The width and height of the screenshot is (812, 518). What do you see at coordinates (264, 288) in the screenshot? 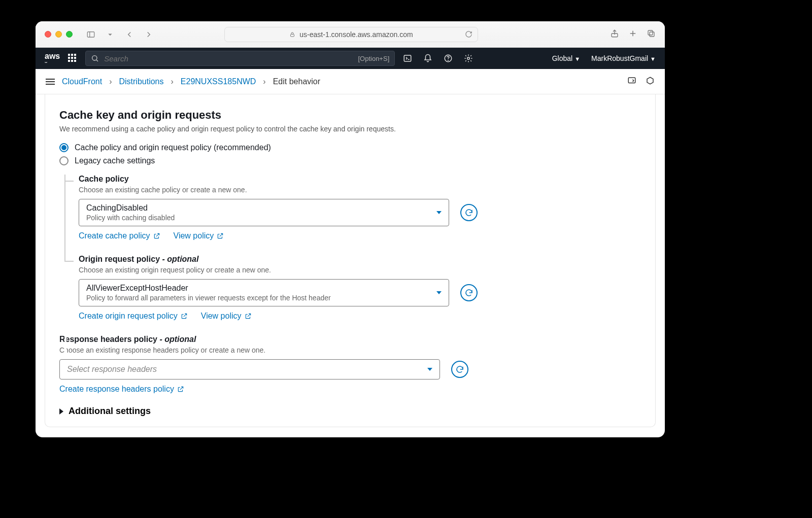
I see `origin-request-policy-value: AllViewerExceptHostHeader` at bounding box center [264, 288].